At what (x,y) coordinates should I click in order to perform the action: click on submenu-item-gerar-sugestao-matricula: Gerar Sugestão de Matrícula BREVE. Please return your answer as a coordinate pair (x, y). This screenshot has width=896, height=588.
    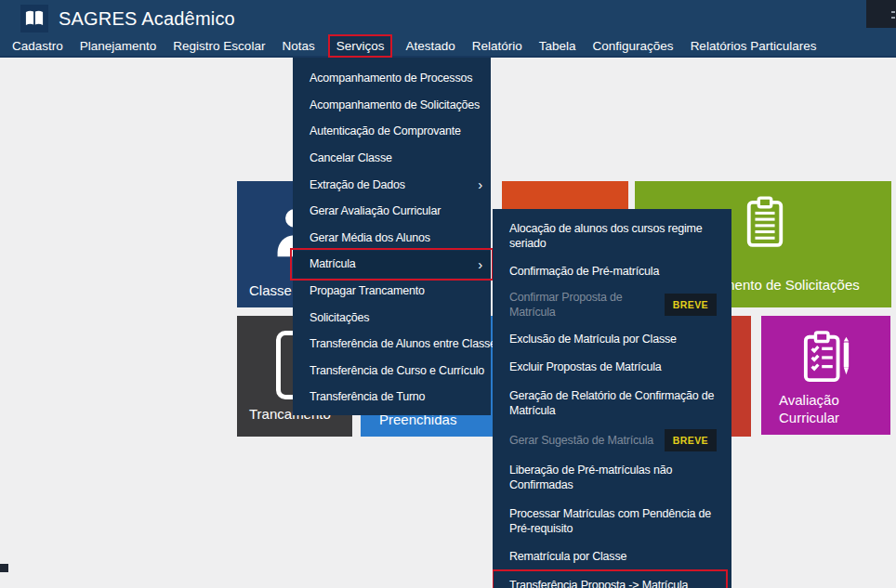
    Looking at the image, I should click on (612, 440).